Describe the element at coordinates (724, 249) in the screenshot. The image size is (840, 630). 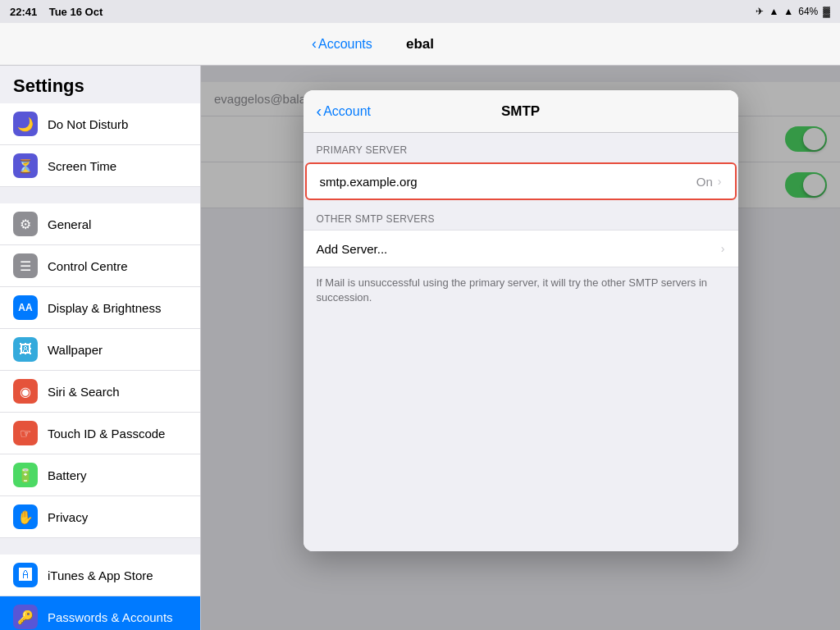
I see `add-server-chevron-icon: ›` at that location.